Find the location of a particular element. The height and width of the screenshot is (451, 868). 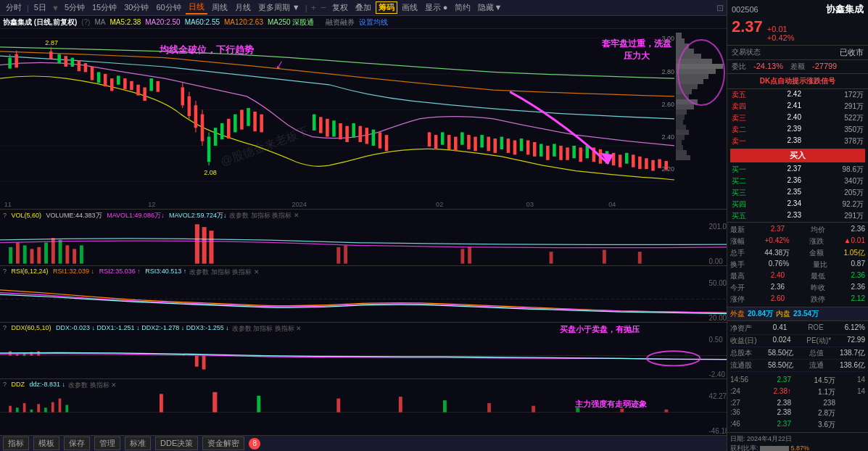

trade5-vol: 3.6万 is located at coordinates (822, 425).